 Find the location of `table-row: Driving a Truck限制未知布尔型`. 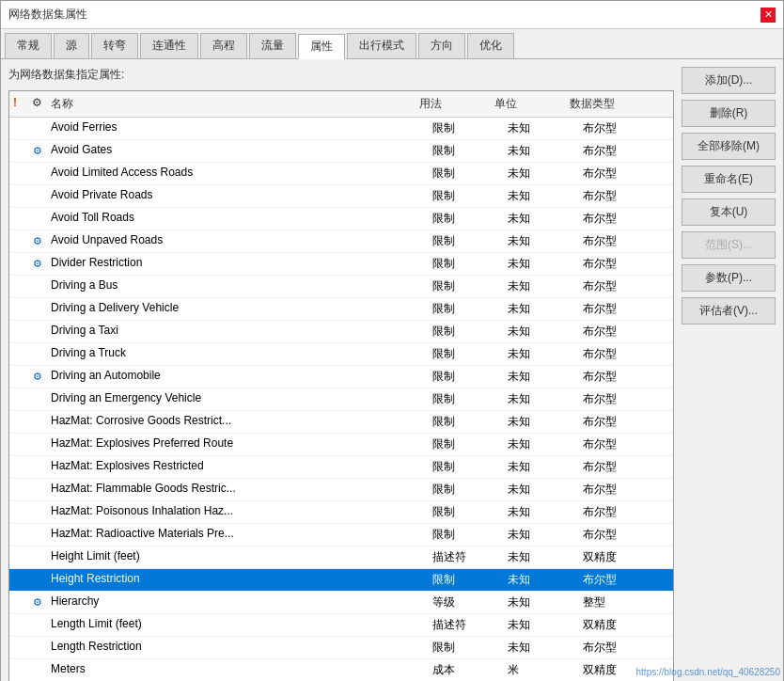

table-row: Driving a Truck限制未知布尔型 is located at coordinates (341, 355).